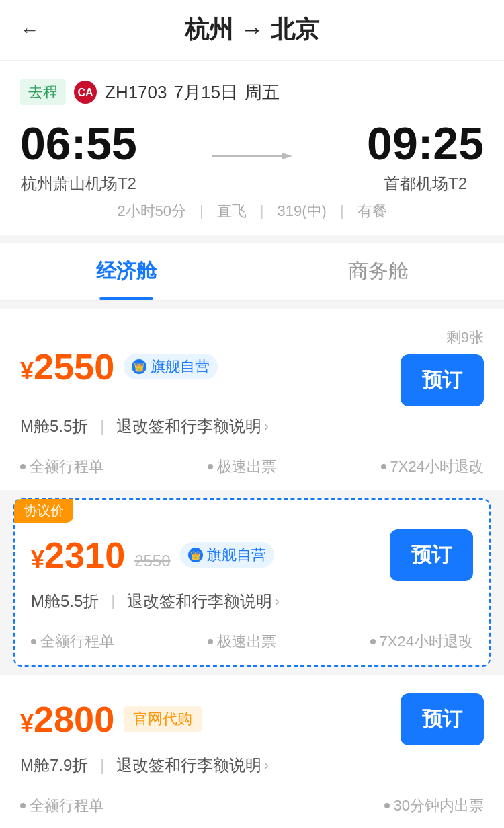 Image resolution: width=504 pixels, height=828 pixels. Describe the element at coordinates (252, 800) in the screenshot. I see `benefits-row-3: 全额行程单 30分钟内出票` at that location.